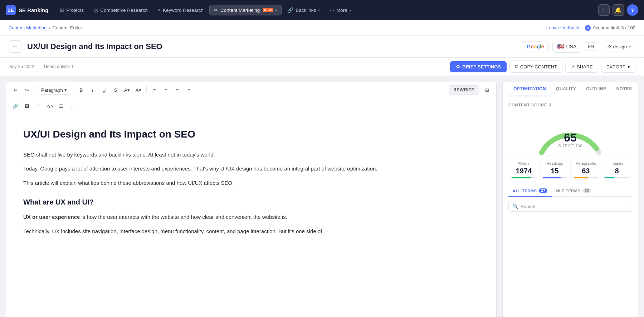  I want to click on align-center-button: ≡, so click(166, 90).